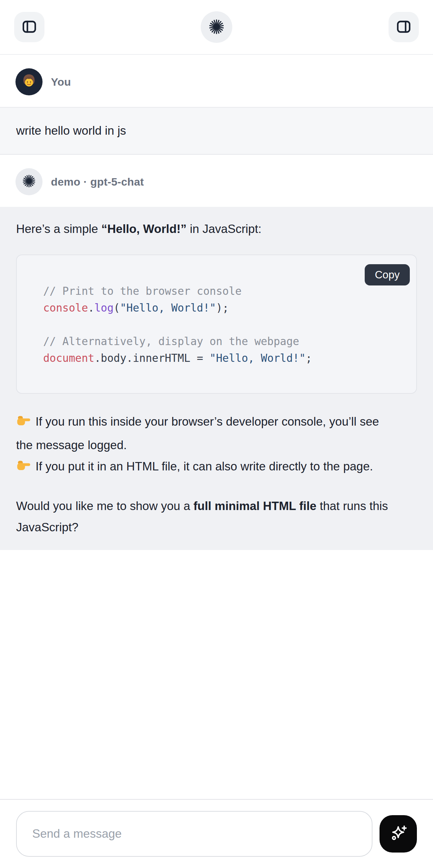  I want to click on copy-button: Copy, so click(387, 275).